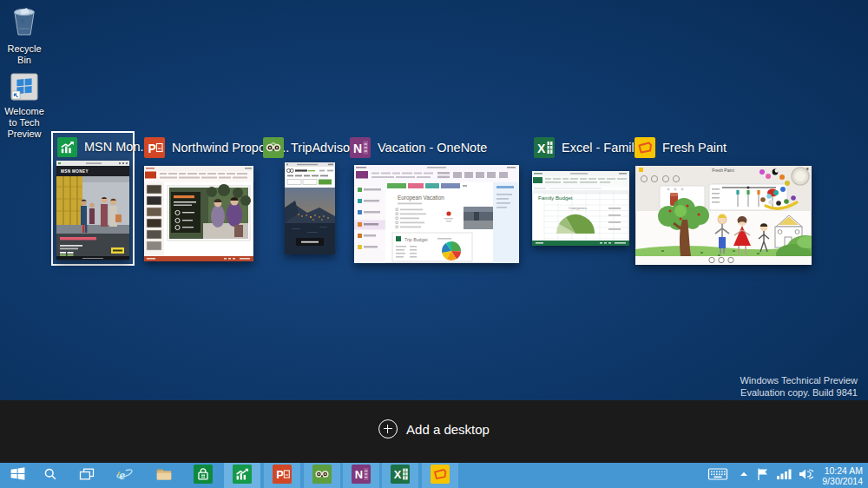  What do you see at coordinates (581, 208) in the screenshot?
I see `window-thumbnail-excel: Family Budget Categories` at bounding box center [581, 208].